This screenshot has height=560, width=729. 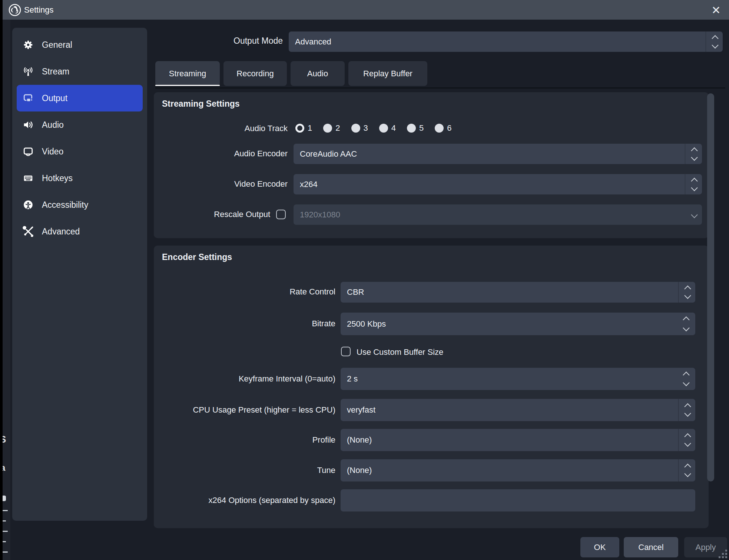 What do you see at coordinates (328, 128) in the screenshot?
I see `radio-icon` at bounding box center [328, 128].